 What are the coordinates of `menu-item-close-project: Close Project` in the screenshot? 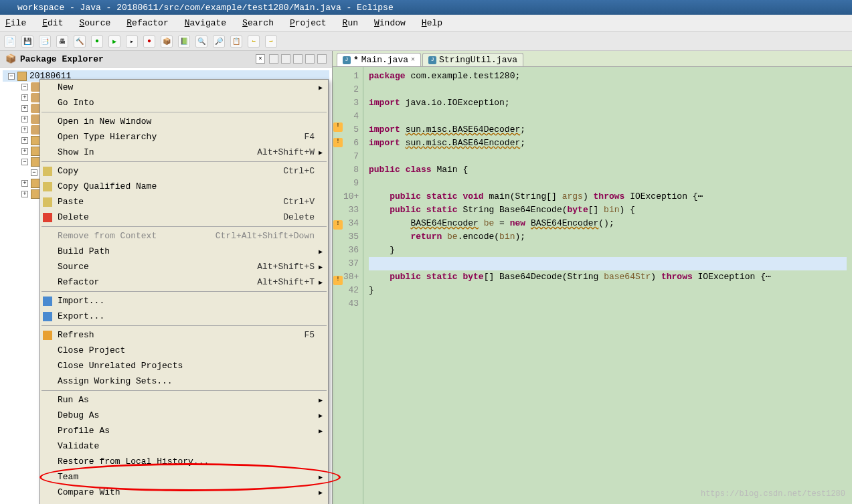 It's located at (184, 351).